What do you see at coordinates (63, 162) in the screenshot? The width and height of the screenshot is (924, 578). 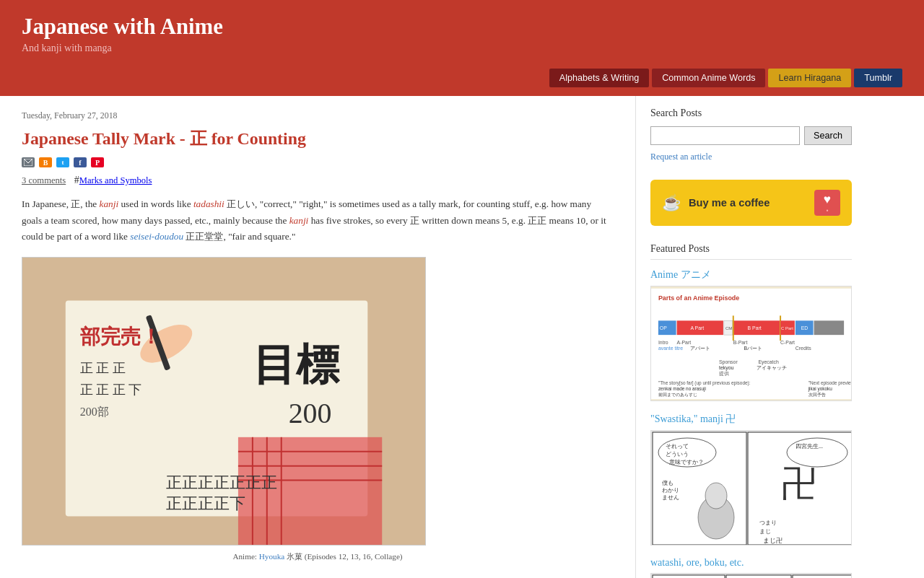 I see `twitter-icon: t` at bounding box center [63, 162].